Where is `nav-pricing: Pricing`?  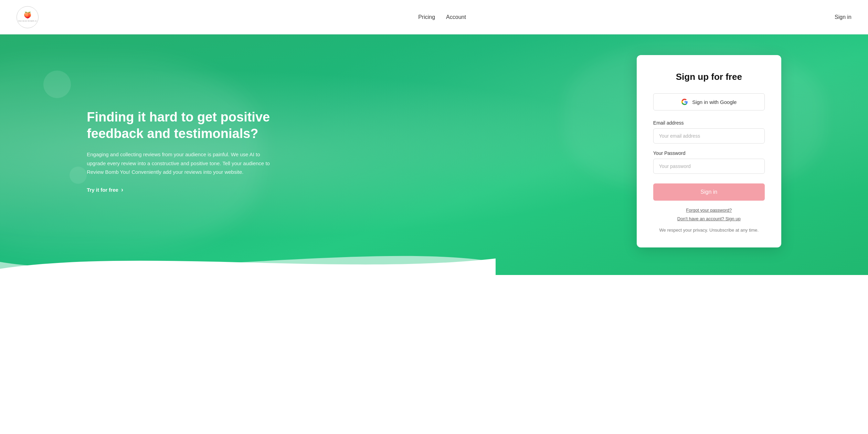 nav-pricing: Pricing is located at coordinates (427, 17).